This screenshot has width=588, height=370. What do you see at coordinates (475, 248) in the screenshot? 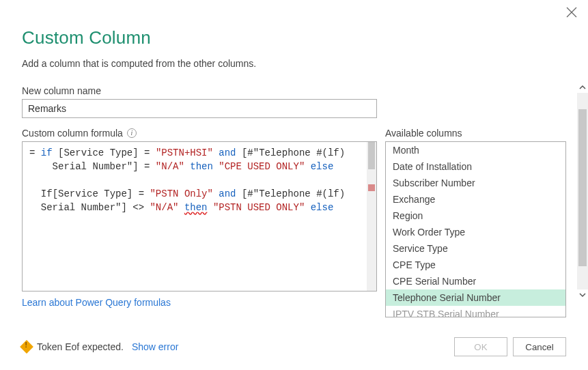
I see `column-item: Service Type` at bounding box center [475, 248].